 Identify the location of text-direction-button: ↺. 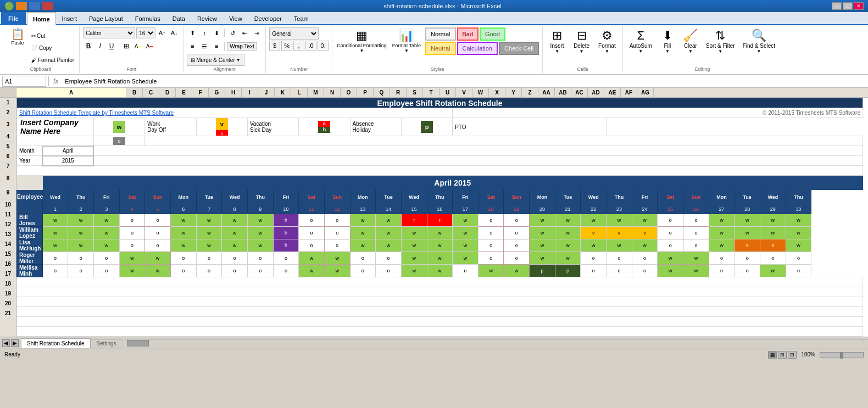
(232, 33).